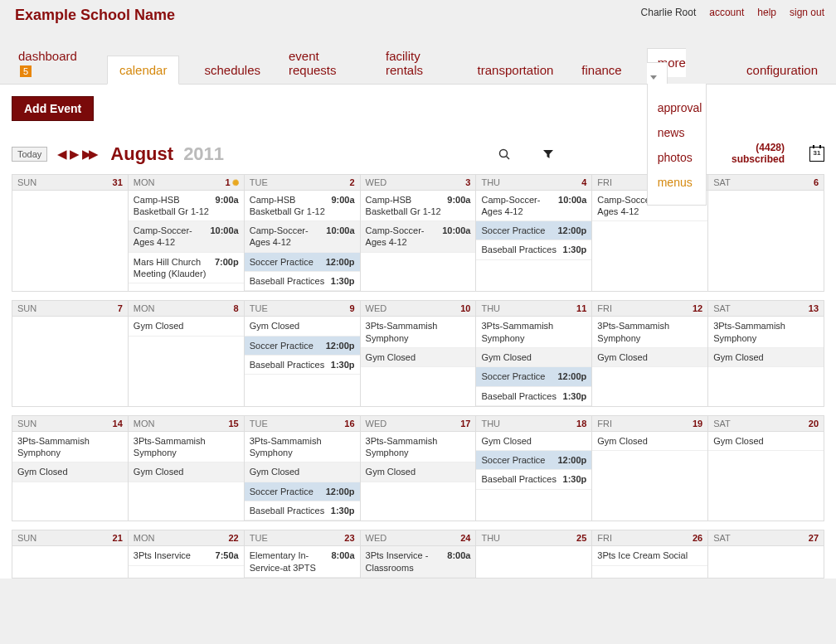  I want to click on calendar-day: THU113Pts-Sammamish SymphonyGym ClosedSo…, so click(533, 353).